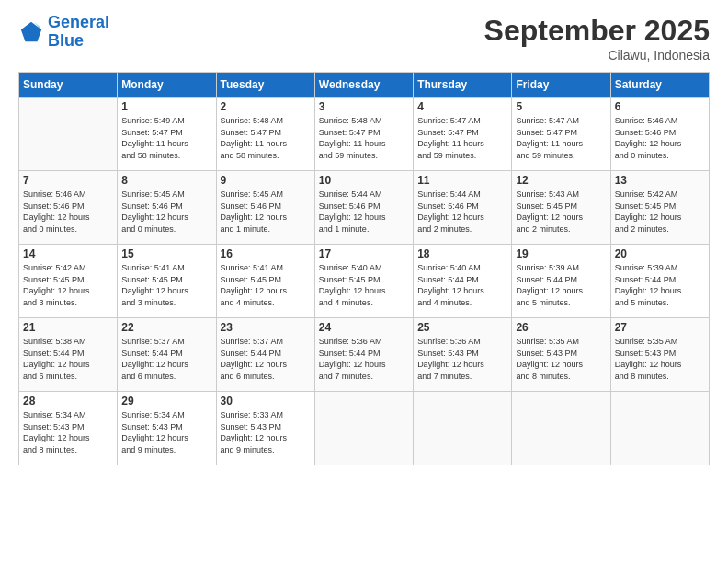 The image size is (728, 563). What do you see at coordinates (265, 208) in the screenshot?
I see `calendar-cell: 9Sunrise: 5:45 AM Sunset: 5:46 PM Daylig…` at bounding box center [265, 208].